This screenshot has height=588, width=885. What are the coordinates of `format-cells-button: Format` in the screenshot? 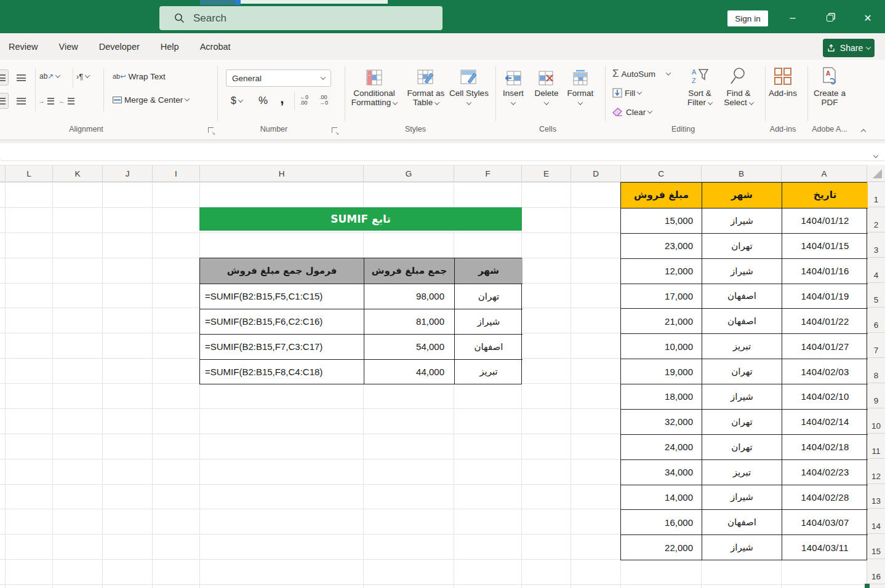 It's located at (580, 86).